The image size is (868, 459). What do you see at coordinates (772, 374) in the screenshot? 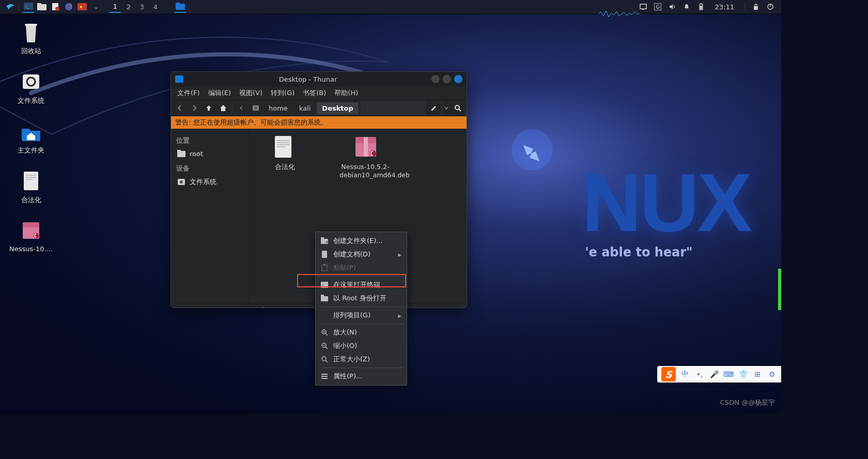
I see `ime-settings-icon: ⚙` at bounding box center [772, 374].